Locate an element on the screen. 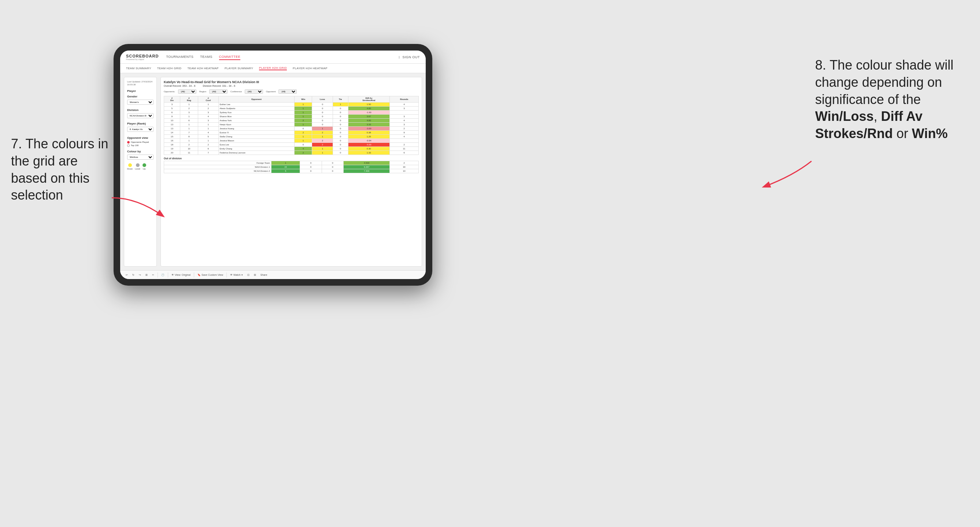  radio-top100: Top 100 is located at coordinates (140, 145).